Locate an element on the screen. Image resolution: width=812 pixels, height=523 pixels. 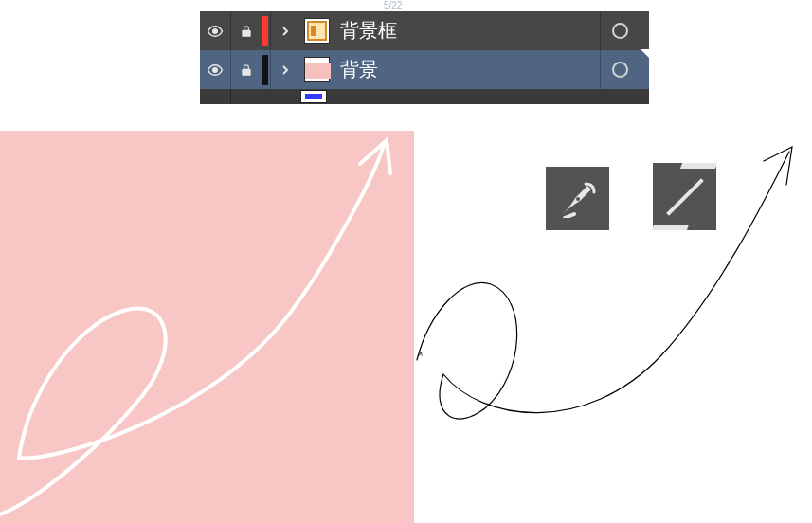
layers-panel: 背景框 背景 is located at coordinates (424, 58).